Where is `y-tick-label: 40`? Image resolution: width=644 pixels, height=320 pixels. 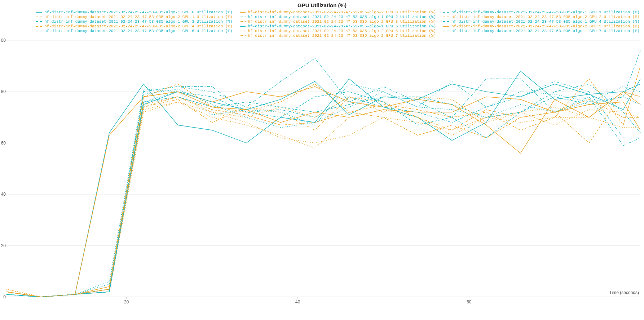
y-tick-label: 40 is located at coordinates (4, 194).